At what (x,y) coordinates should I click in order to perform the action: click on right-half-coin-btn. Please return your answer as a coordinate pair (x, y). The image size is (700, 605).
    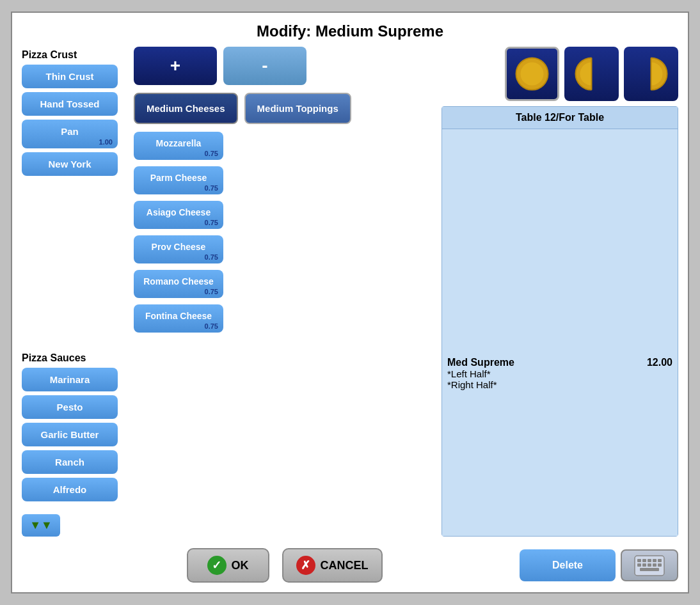
    Looking at the image, I should click on (651, 74).